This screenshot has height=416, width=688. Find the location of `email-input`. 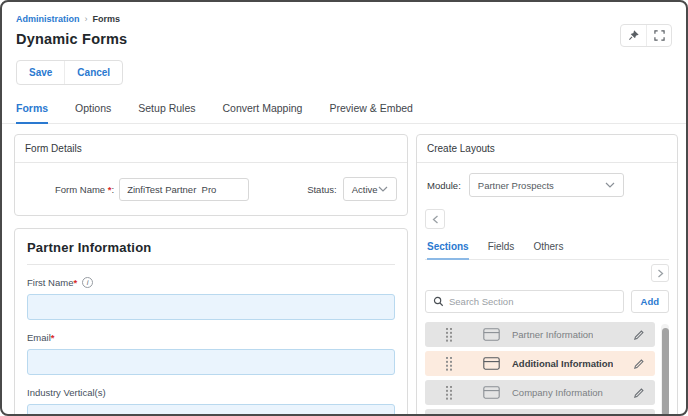

email-input is located at coordinates (211, 362).